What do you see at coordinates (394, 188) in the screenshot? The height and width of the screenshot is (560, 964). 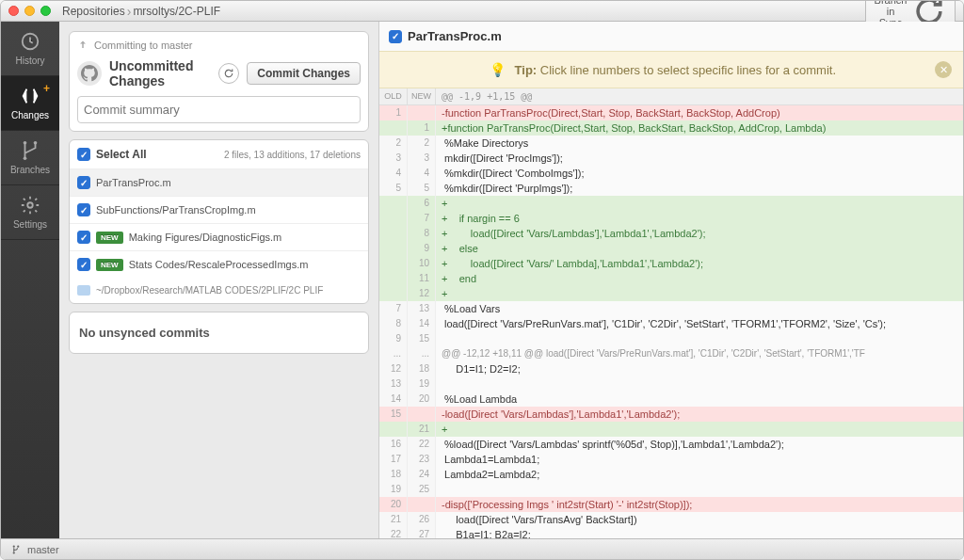 I see `line-number-old: 5` at bounding box center [394, 188].